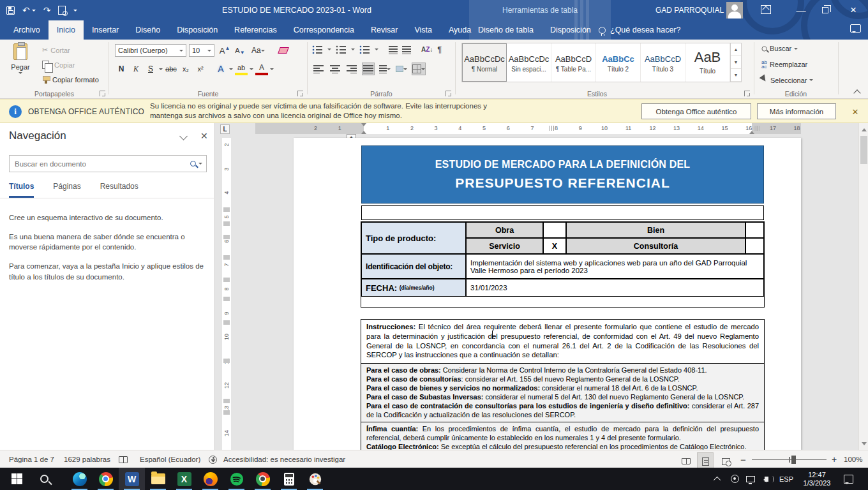 The width and height of the screenshot is (868, 490). What do you see at coordinates (689, 10) in the screenshot?
I see `account-name: GAD PARROQUIAL` at bounding box center [689, 10].